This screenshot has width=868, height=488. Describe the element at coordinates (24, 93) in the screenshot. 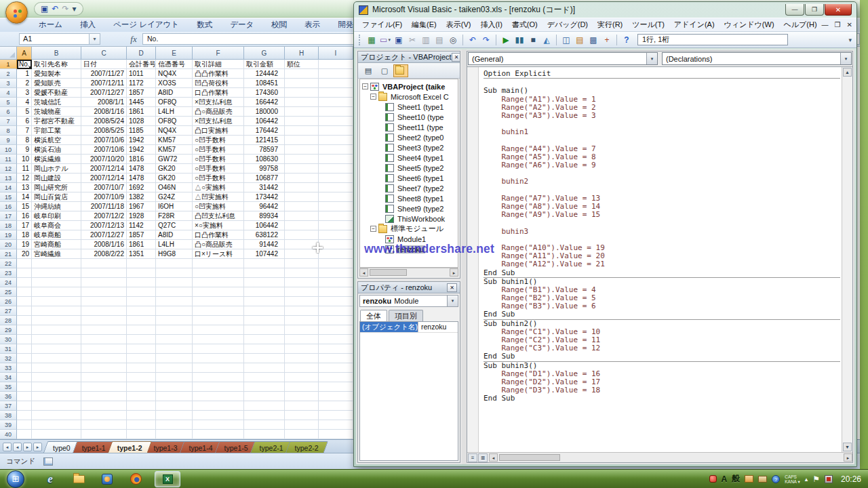

I see `cell-A4: 3` at that location.